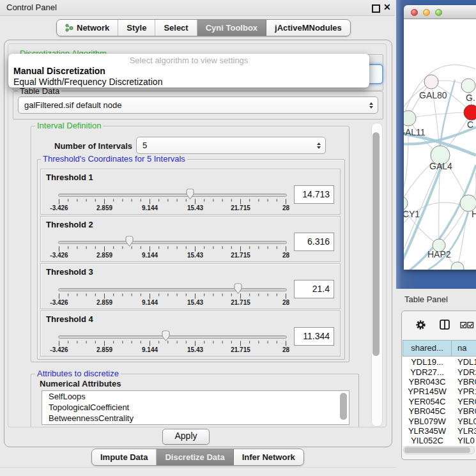 Image resolution: width=476 pixels, height=476 pixels. Describe the element at coordinates (189, 60) in the screenshot. I see `algorithm-dropdown-hint: Select algorithm to view settings` at that location.